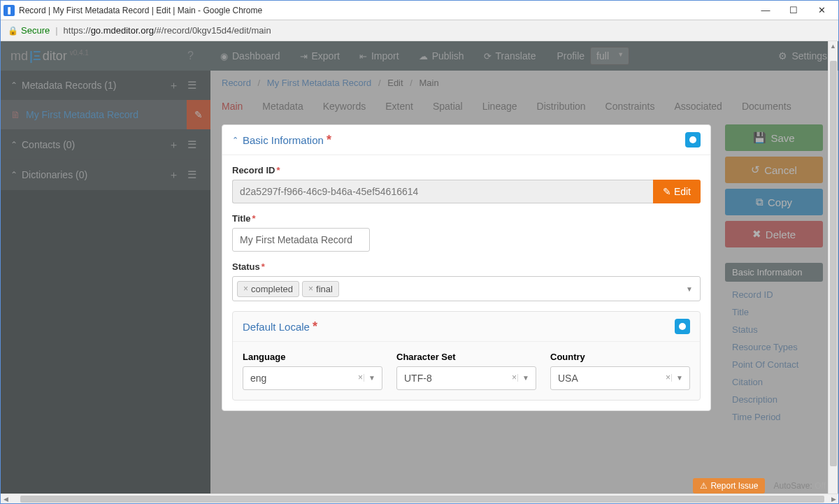 The height and width of the screenshot is (504, 839). I want to click on tab-documents: Documents, so click(766, 106).